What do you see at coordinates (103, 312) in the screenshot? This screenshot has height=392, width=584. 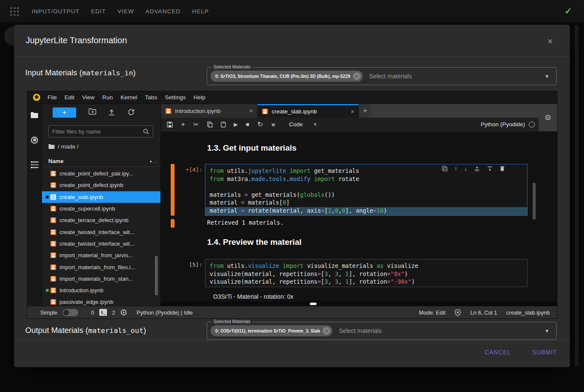 I see `terminal-icon: $_` at bounding box center [103, 312].